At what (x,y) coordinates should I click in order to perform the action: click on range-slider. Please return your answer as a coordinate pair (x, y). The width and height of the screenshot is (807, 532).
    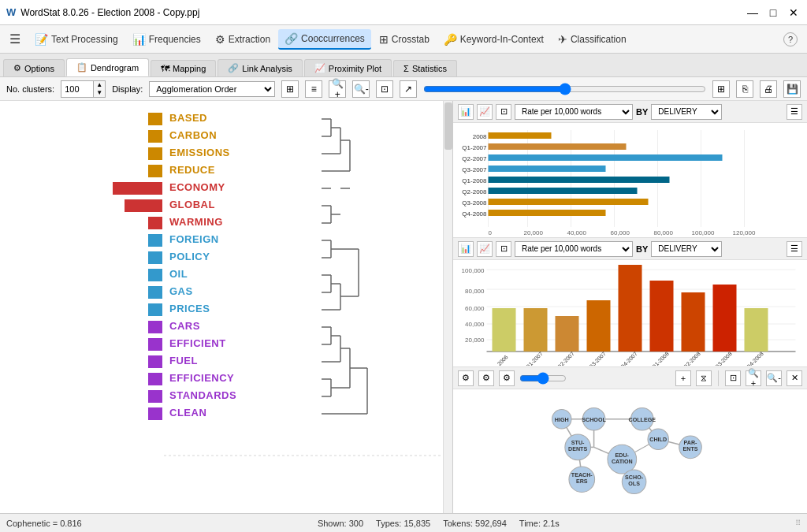
    Looking at the image, I should click on (564, 89).